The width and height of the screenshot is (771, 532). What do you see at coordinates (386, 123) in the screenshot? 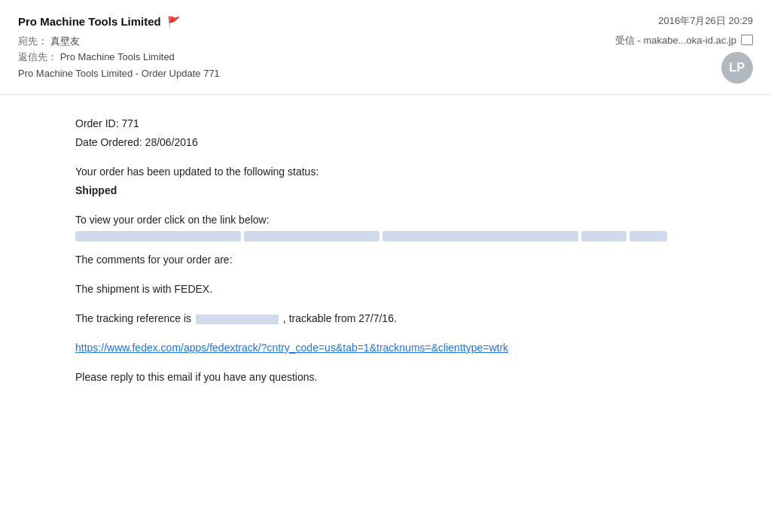
I see `order-id-line: Order ID: 771` at bounding box center [386, 123].